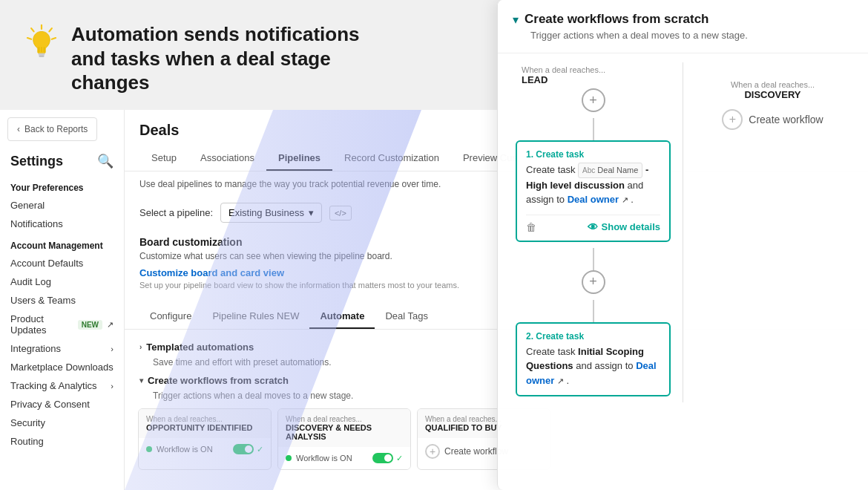 This screenshot has width=868, height=490. Describe the element at coordinates (42, 43) in the screenshot. I see `lightbulb-icon` at that location.